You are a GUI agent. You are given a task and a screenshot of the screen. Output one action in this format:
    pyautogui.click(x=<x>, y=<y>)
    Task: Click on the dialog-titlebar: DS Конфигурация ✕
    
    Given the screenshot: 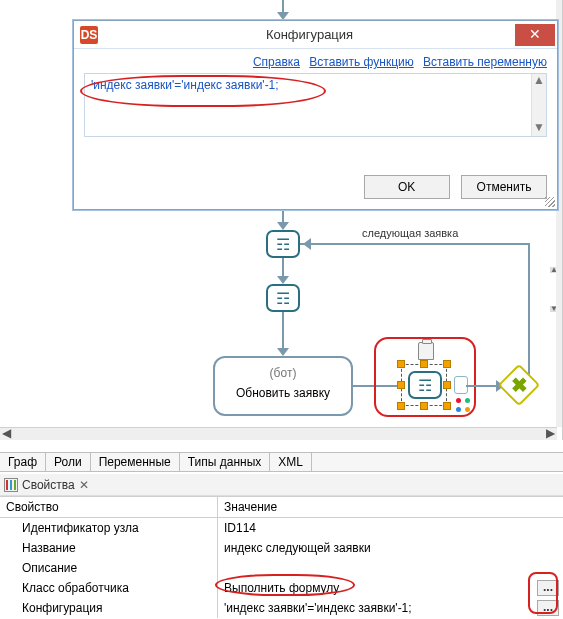 What is the action you would take?
    pyautogui.click(x=316, y=35)
    